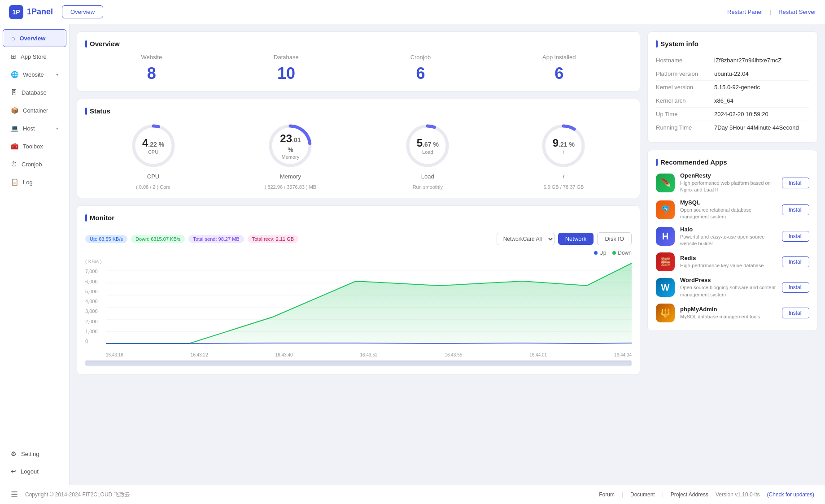 The image size is (825, 504). Describe the element at coordinates (291, 177) in the screenshot. I see `gauge-memory-label: Memory` at that location.